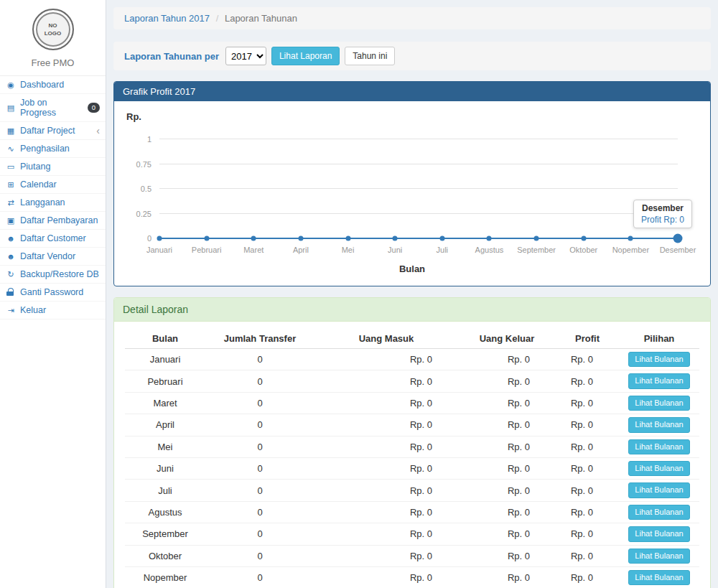 This screenshot has height=588, width=718. Describe the element at coordinates (301, 250) in the screenshot. I see `x-tick-label: April` at that location.